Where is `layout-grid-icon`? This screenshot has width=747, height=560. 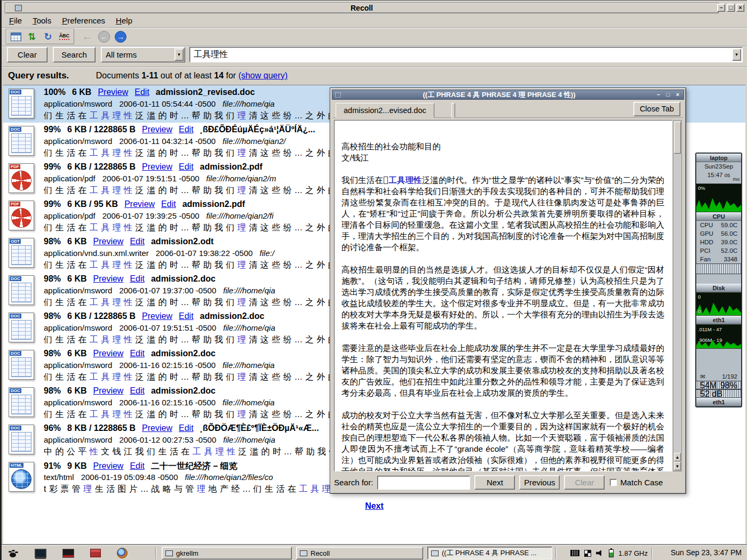 layout-grid-icon is located at coordinates (588, 554).